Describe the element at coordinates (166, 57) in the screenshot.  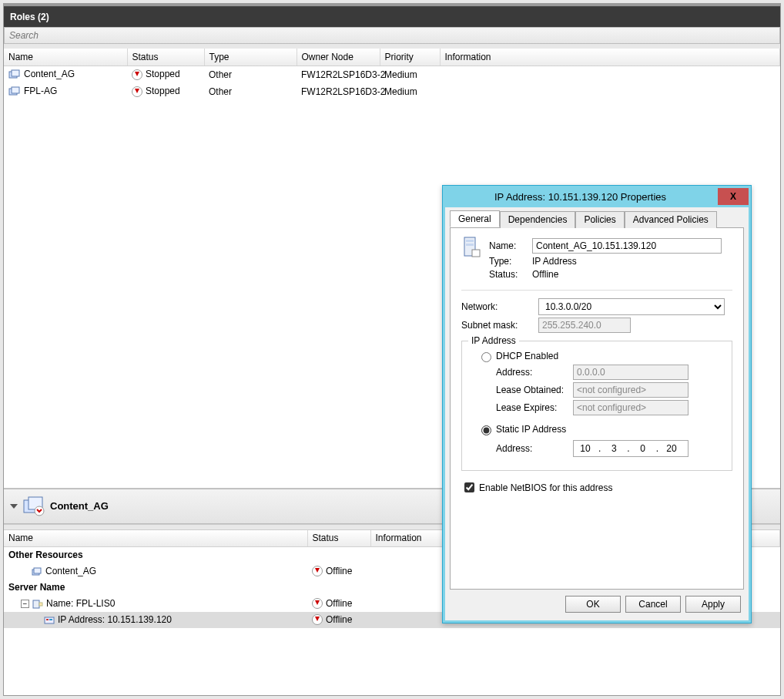
I see `col-status: Status` at that location.